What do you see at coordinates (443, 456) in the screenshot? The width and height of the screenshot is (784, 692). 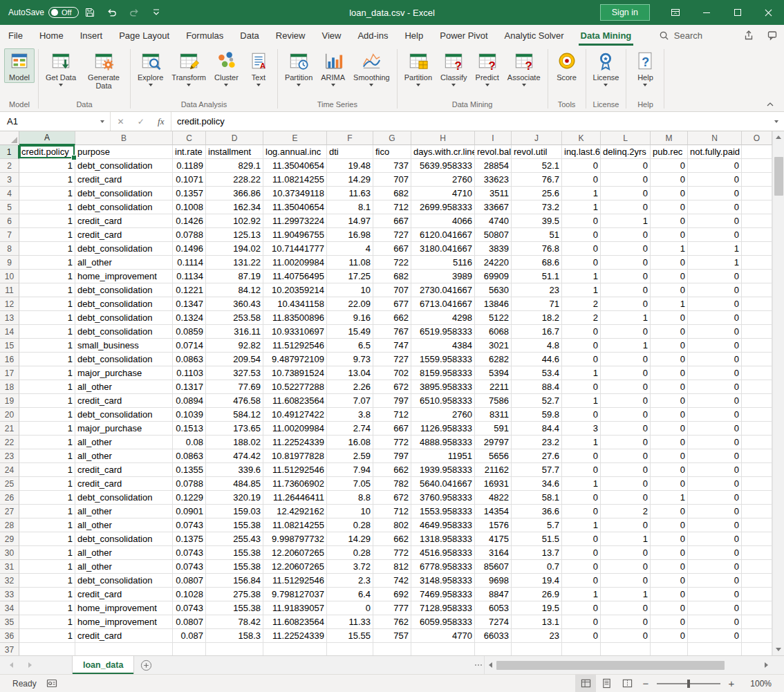 I see `cell-h23: 11951` at bounding box center [443, 456].